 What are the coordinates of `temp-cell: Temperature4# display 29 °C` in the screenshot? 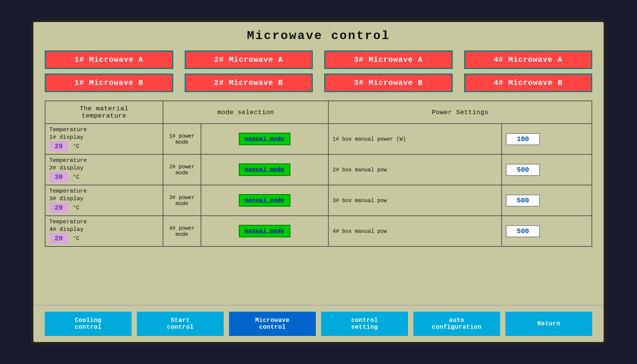 It's located at (104, 231).